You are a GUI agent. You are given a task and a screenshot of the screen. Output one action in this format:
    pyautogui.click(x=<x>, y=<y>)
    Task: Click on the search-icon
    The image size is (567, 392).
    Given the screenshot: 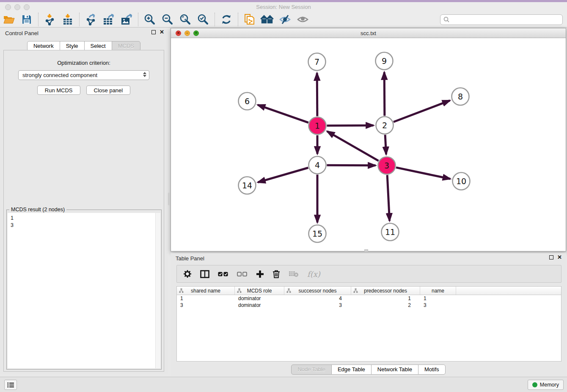 What is the action you would take?
    pyautogui.click(x=447, y=19)
    